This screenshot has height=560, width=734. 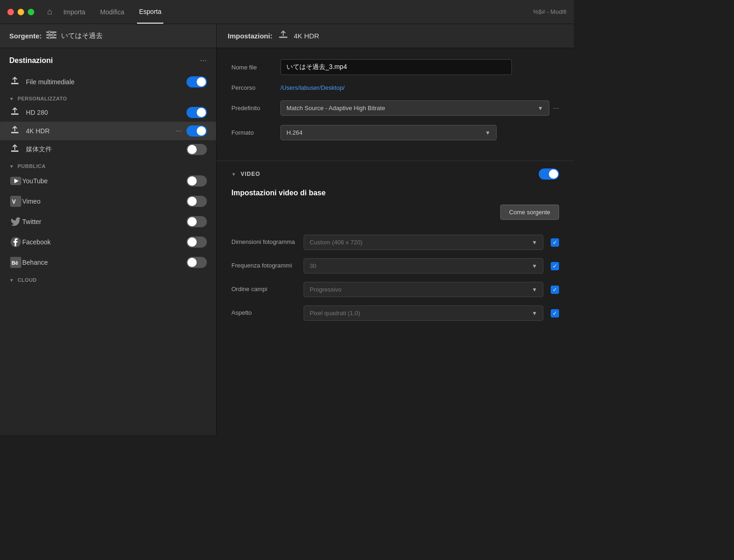 What do you see at coordinates (16, 201) in the screenshot?
I see `vimeo-icon: V` at bounding box center [16, 201].